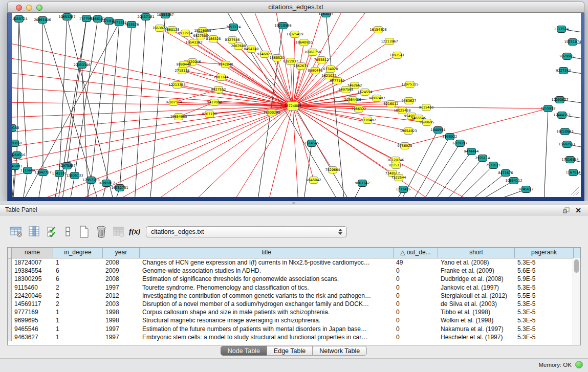 This screenshot has height=372, width=588. What do you see at coordinates (493, 166) in the screenshot?
I see `graph-node: 7532621` at bounding box center [493, 166].